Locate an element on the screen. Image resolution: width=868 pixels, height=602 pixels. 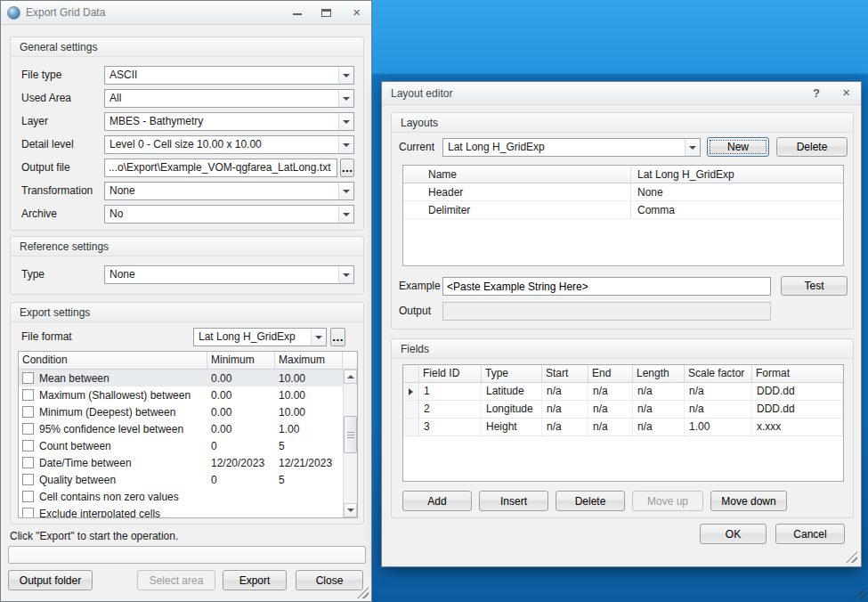
scroll-up-icon is located at coordinates (351, 377).